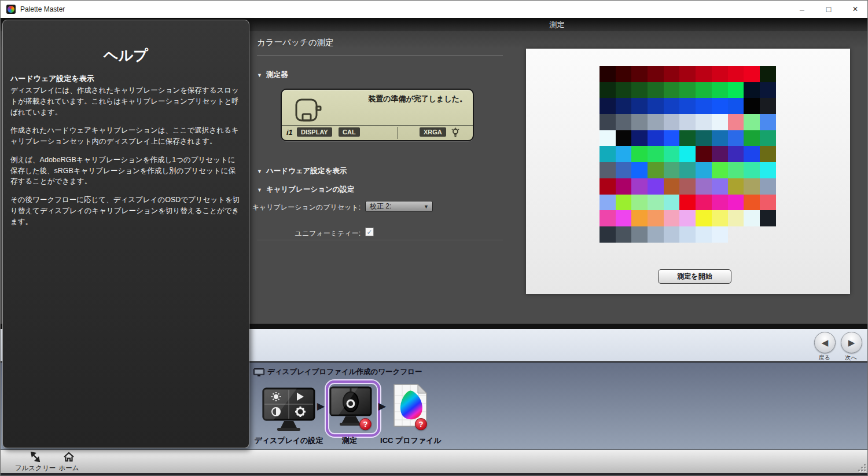 Image resolution: width=868 pixels, height=476 pixels. What do you see at coordinates (272, 75) in the screenshot?
I see `section-device: ▼ 測定器` at bounding box center [272, 75].